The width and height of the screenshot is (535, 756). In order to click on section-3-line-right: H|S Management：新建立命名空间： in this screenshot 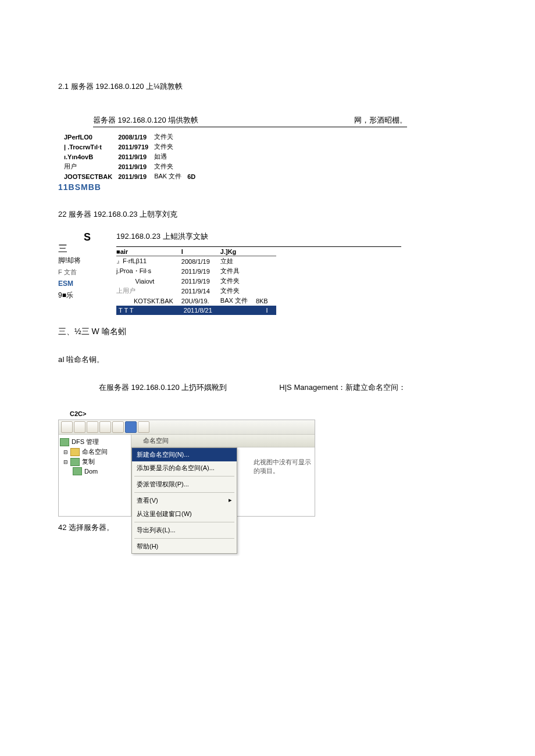, I will do `click(343, 388)`.